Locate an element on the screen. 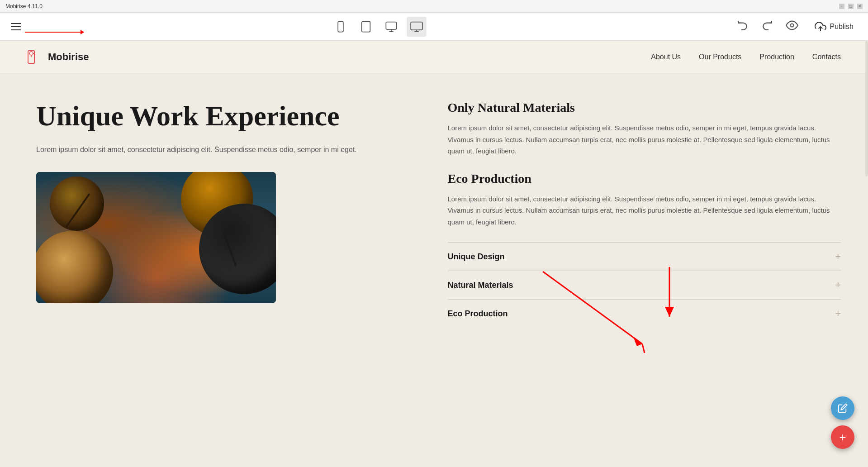 This screenshot has height=467, width=868. fab-add-button: + is located at coordinates (843, 437).